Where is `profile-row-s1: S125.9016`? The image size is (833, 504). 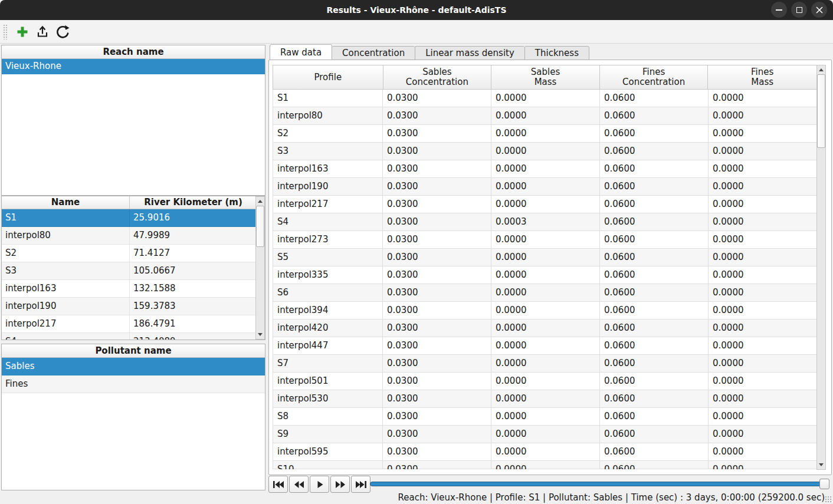
profile-row-s1: S125.9016 is located at coordinates (133, 218).